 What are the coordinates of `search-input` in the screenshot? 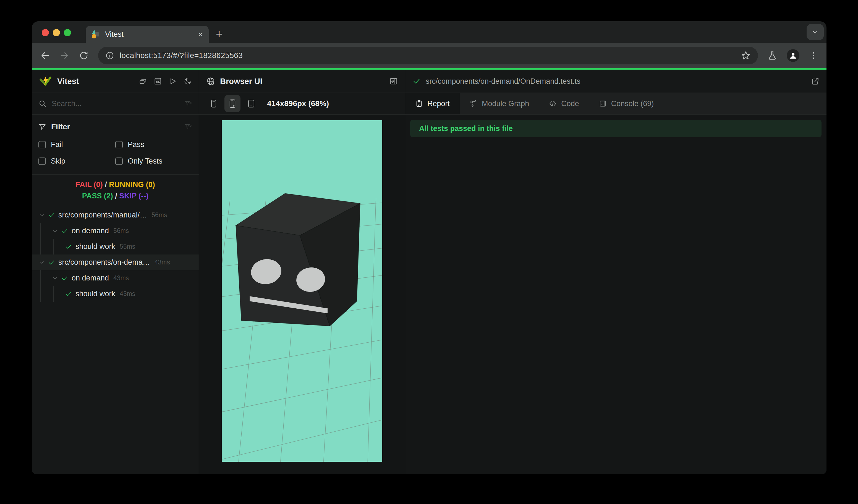 It's located at (118, 103).